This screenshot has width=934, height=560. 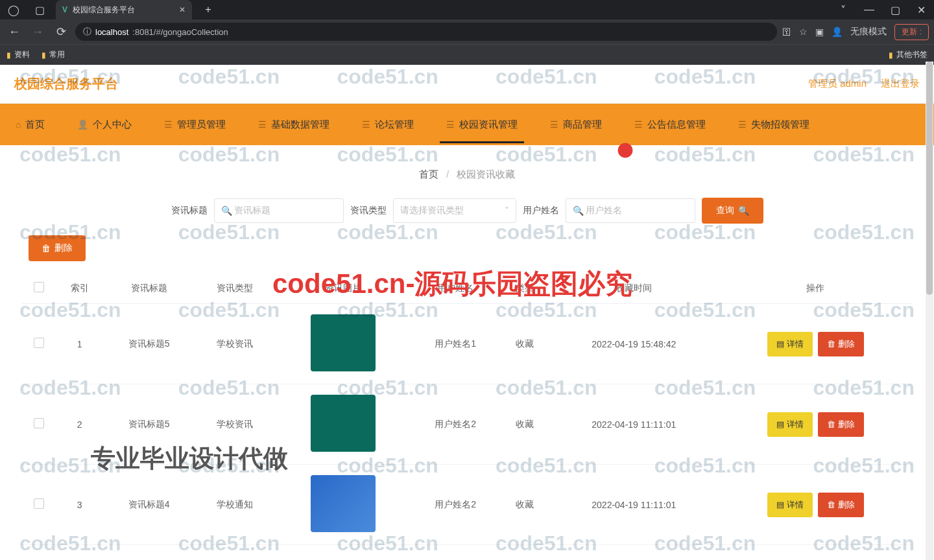 I want to click on cart-icon: ☰, so click(x=554, y=124).